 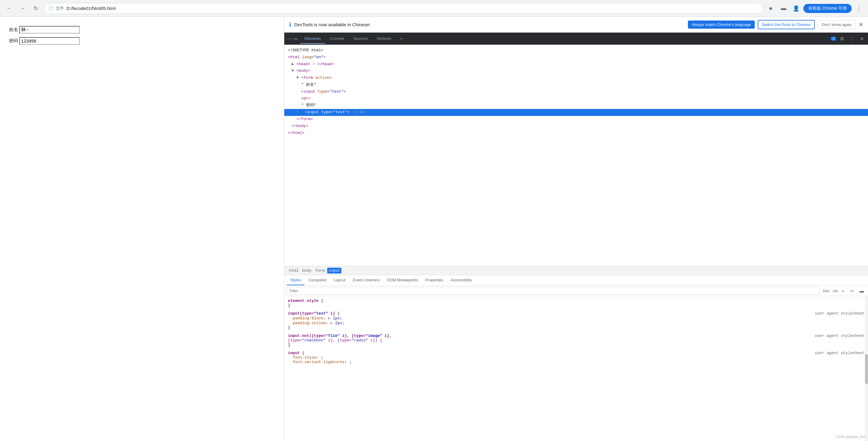 What do you see at coordinates (576, 99) in the screenshot?
I see `tree-br: <br>` at bounding box center [576, 99].